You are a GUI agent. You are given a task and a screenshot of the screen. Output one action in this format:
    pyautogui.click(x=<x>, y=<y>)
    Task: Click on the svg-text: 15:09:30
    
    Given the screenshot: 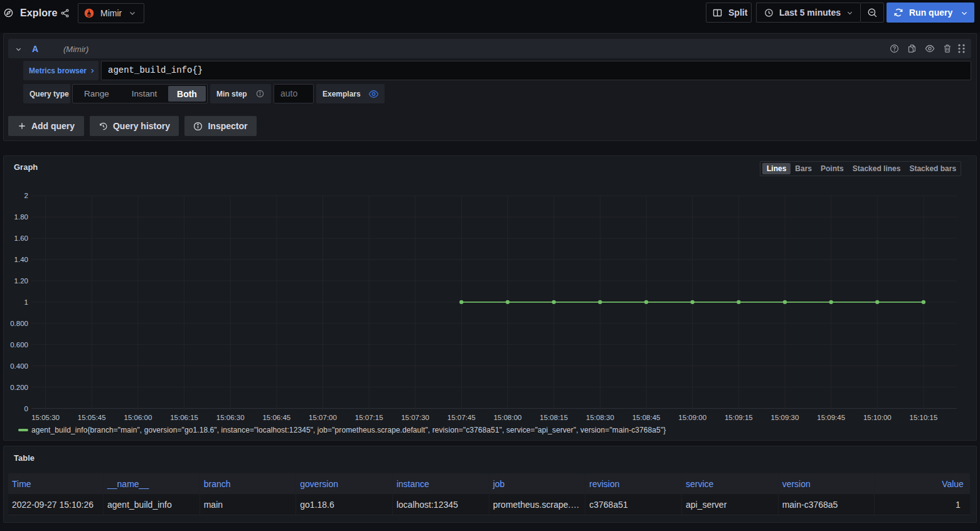 What is the action you would take?
    pyautogui.click(x=786, y=418)
    